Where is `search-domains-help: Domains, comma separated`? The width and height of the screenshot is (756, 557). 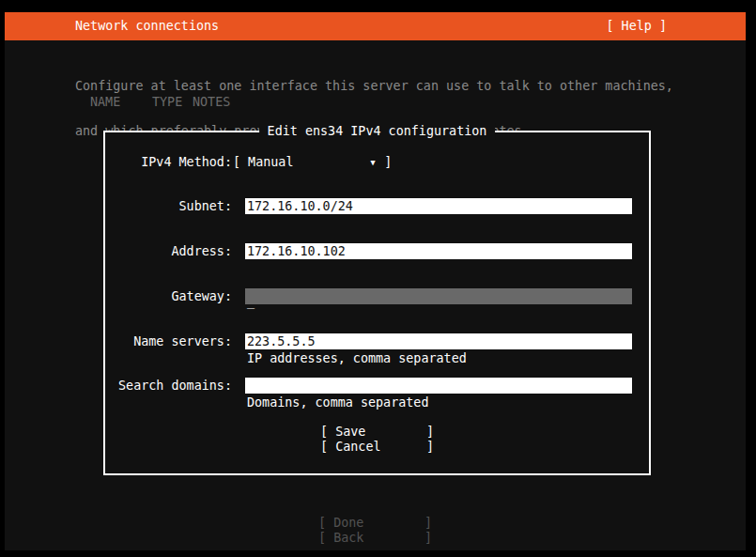
search-domains-help: Domains, comma separated is located at coordinates (338, 402).